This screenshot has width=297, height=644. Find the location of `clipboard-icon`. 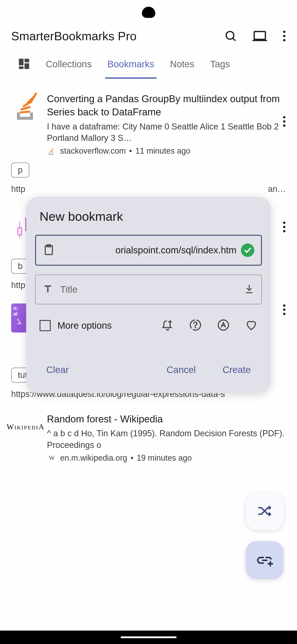

clipboard-icon is located at coordinates (49, 250).